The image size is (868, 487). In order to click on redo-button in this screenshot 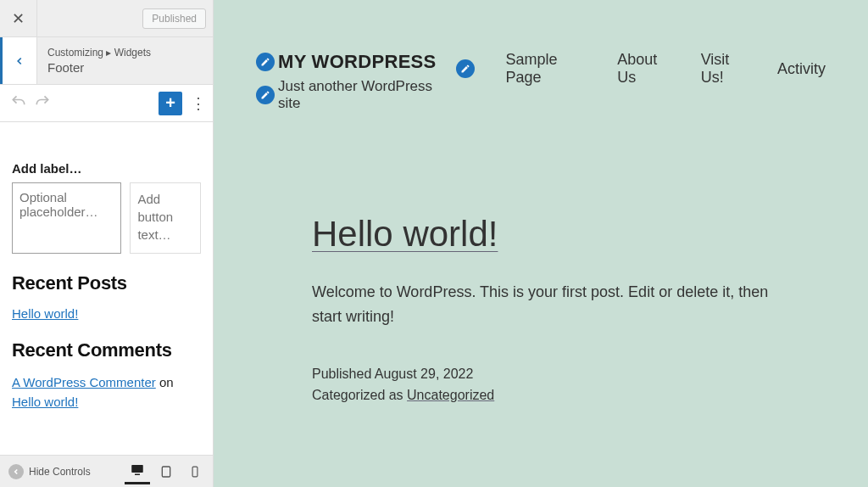, I will do `click(42, 104)`.